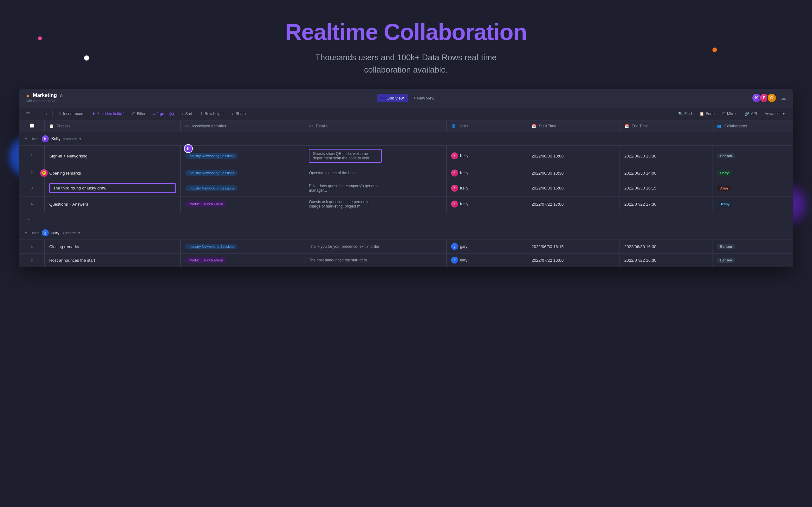  I want to click on details-cell-g1: Thank you for your presence, exit in ord…, so click(375, 247).